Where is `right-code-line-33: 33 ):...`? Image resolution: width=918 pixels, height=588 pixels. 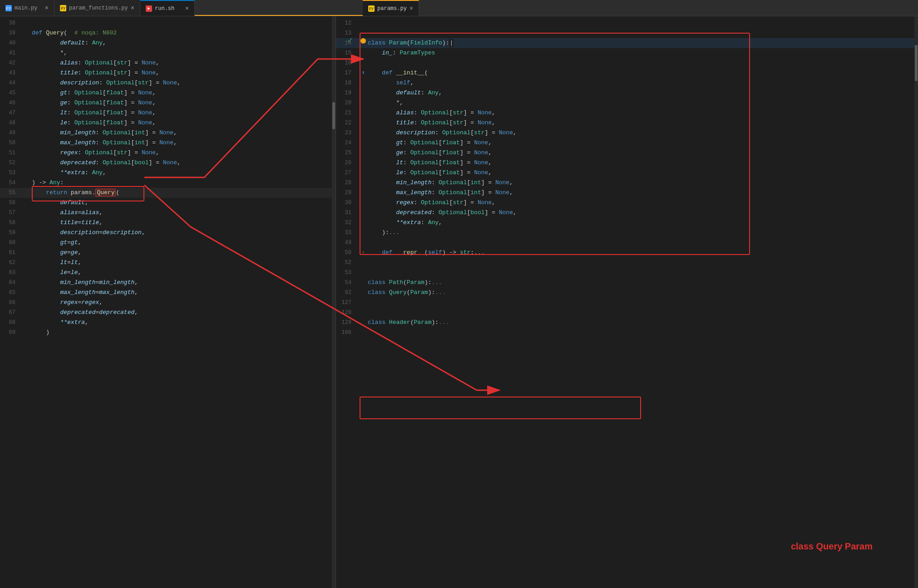
right-code-line-33: 33 ):... is located at coordinates (627, 233).